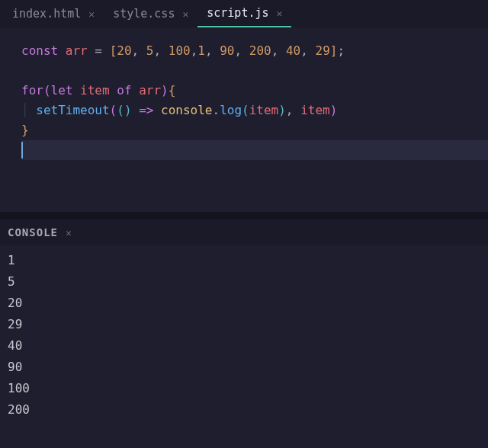 The height and width of the screenshot is (448, 488). What do you see at coordinates (53, 14) in the screenshot?
I see `tab-index-html: index.html ✕` at bounding box center [53, 14].